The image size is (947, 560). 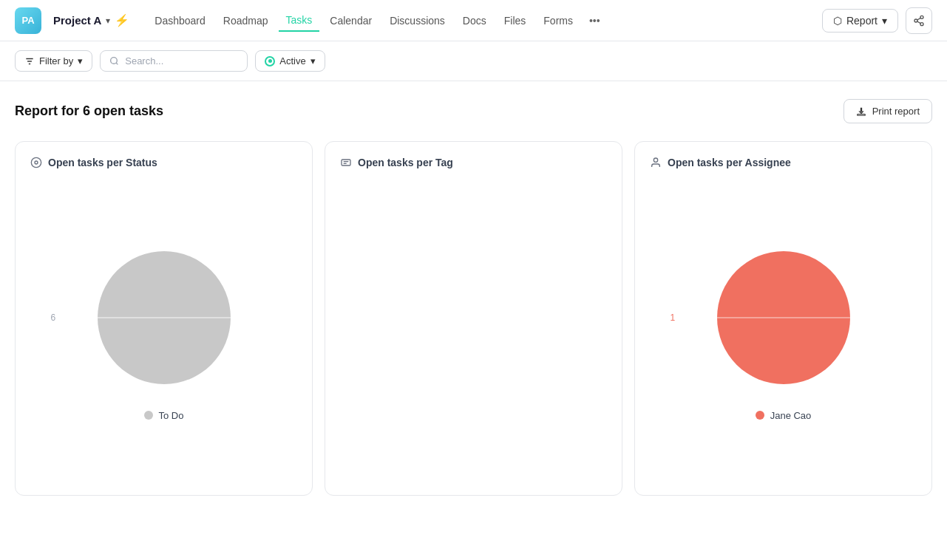 I want to click on assignee-pie-wrapper: 1, so click(x=784, y=318).